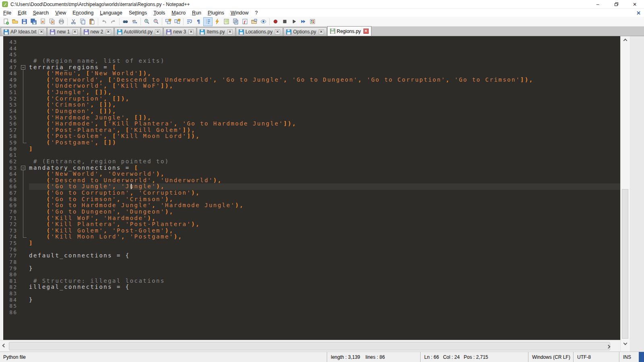  What do you see at coordinates (180, 31) in the screenshot?
I see `tab-new-3: new 3✕` at bounding box center [180, 31].